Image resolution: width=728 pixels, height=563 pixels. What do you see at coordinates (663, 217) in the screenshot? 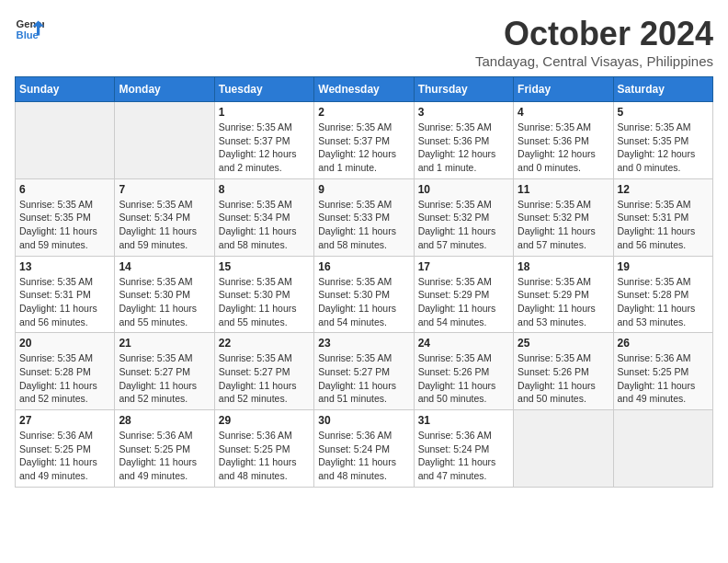
I see `calendar-cell: 12Sunrise: 5:35 AM Sunset: 5:31 PM Dayli…` at bounding box center [663, 217].